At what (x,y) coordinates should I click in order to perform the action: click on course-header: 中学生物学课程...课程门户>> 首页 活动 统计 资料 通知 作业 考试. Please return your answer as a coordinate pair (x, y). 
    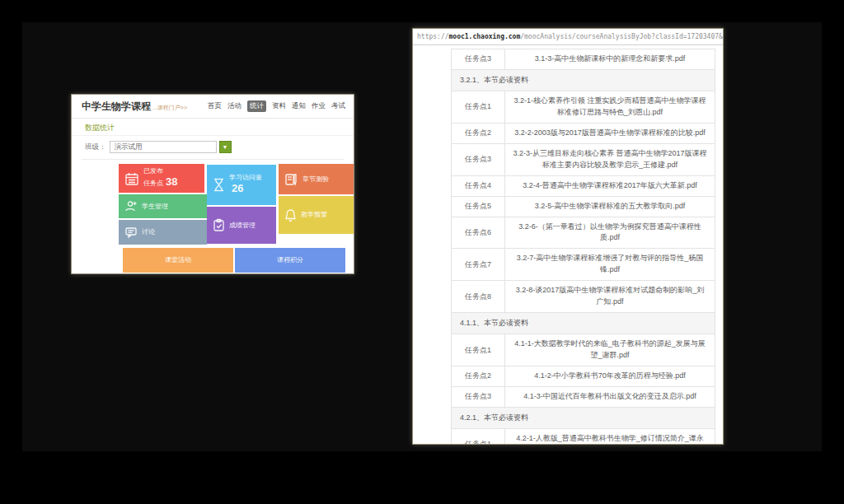
    Looking at the image, I should click on (213, 107).